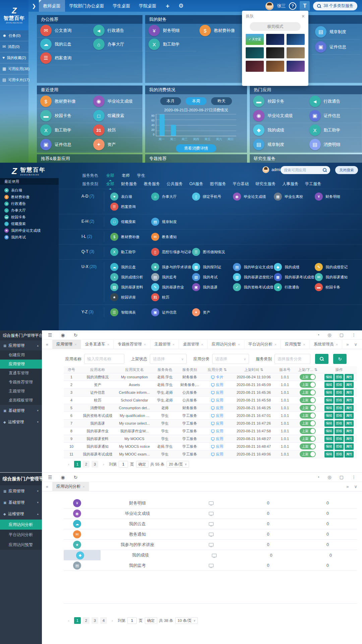  What do you see at coordinates (131, 207) in the screenshot?
I see `app-item: ☰档案查询` at bounding box center [131, 207].